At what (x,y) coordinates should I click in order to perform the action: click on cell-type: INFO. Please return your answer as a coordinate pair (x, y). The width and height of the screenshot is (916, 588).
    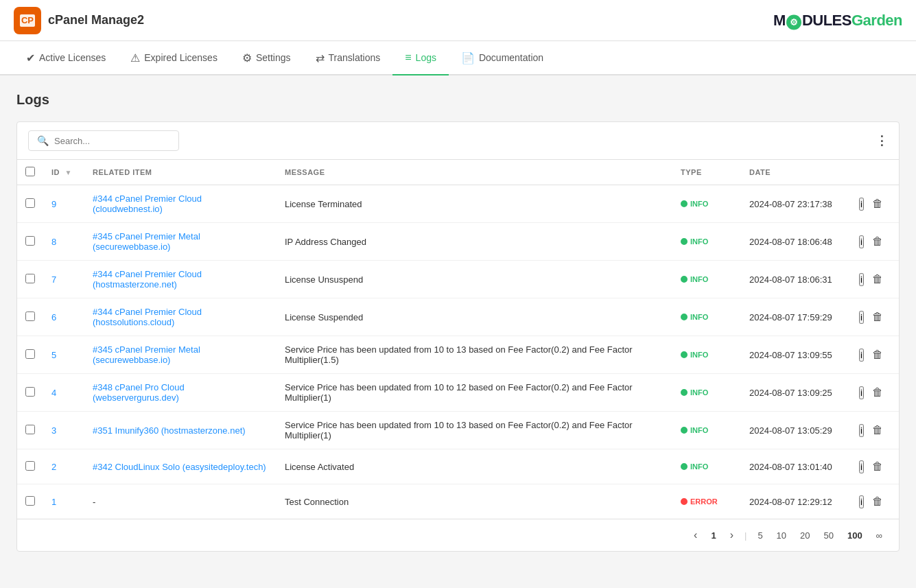
    Looking at the image, I should click on (707, 355).